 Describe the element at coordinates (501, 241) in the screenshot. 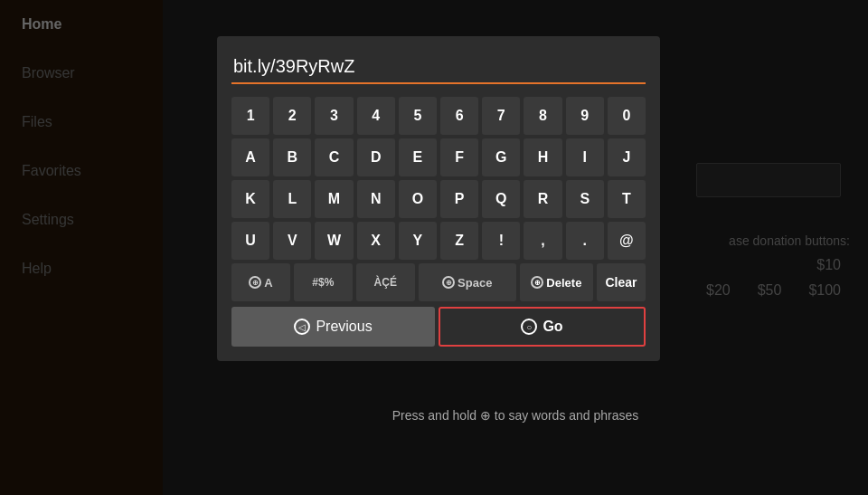

I see `key-exclaim: !` at that location.